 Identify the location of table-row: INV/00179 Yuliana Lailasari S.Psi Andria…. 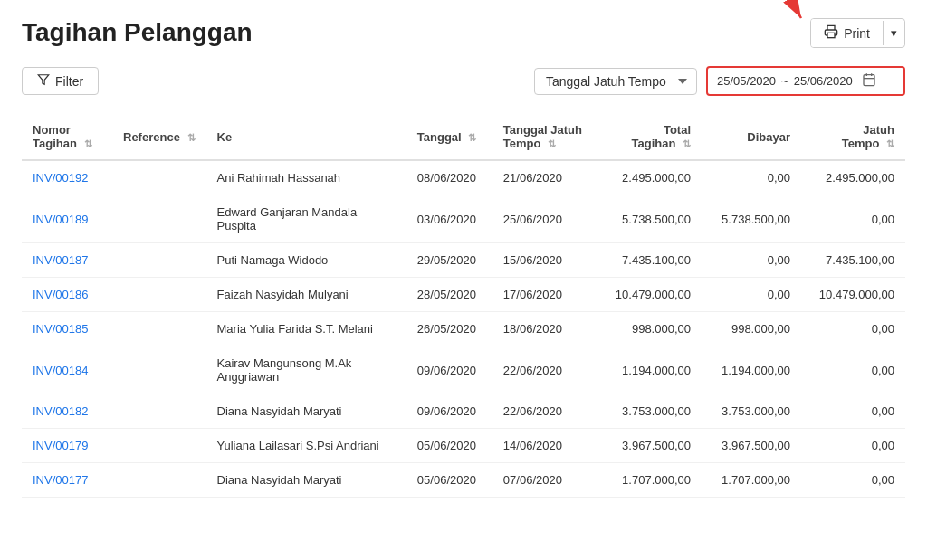
(464, 446).